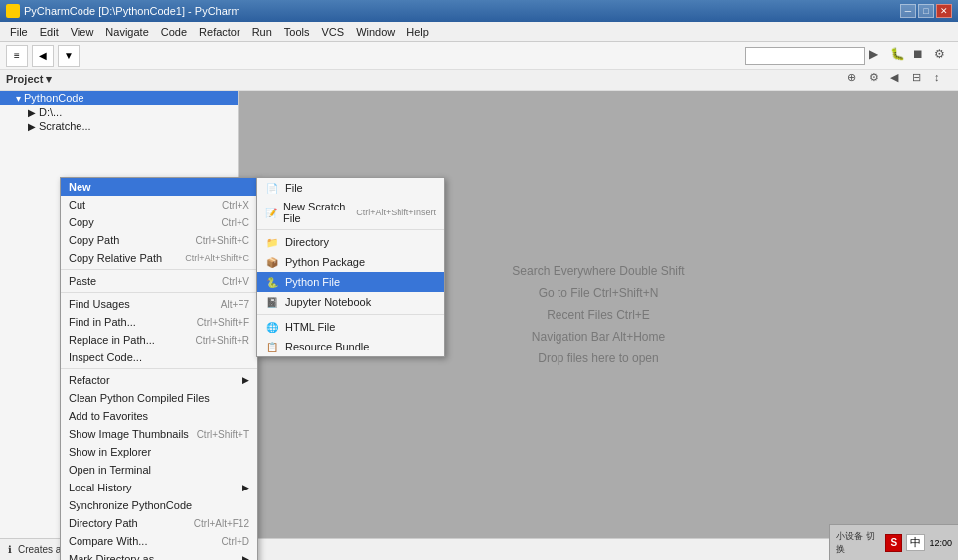  I want to click on menu-tools: Tools, so click(297, 32).